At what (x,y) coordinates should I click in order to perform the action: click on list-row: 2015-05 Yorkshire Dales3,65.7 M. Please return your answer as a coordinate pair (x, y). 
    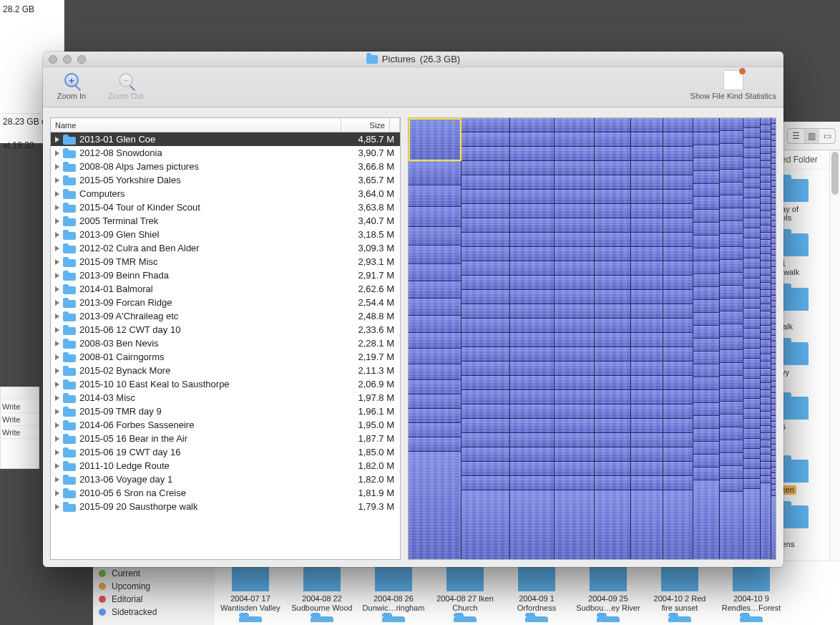
    Looking at the image, I should click on (225, 180).